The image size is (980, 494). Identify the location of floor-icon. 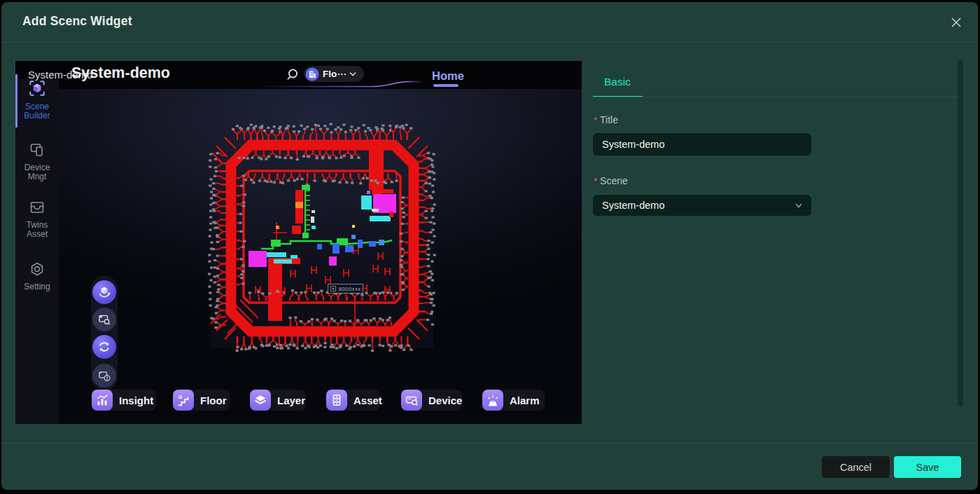
(183, 400).